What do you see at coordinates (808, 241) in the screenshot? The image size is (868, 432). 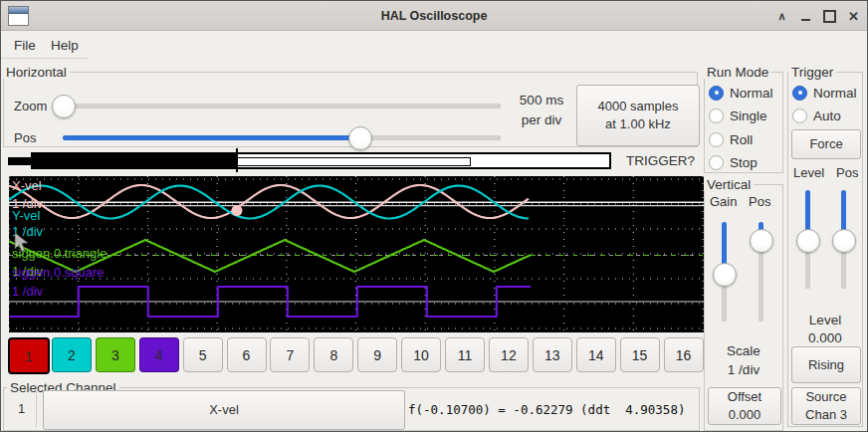 I see `trigger-level-slider-handle` at bounding box center [808, 241].